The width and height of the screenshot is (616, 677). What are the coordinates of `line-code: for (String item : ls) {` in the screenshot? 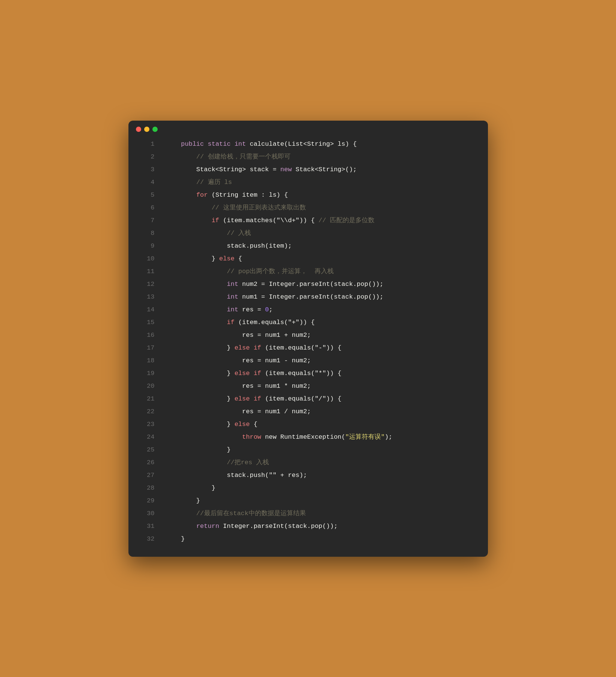 It's located at (227, 195).